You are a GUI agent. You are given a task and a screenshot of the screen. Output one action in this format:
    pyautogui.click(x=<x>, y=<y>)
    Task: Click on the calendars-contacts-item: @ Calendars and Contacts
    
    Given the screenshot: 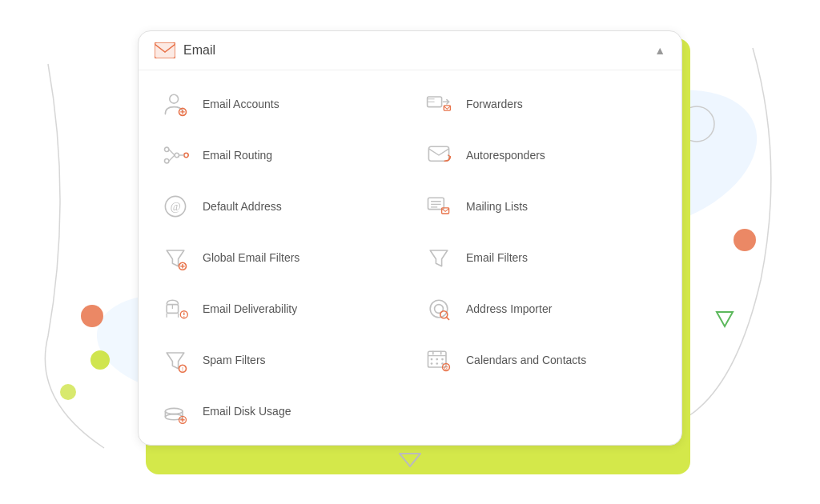 What is the action you would take?
    pyautogui.click(x=541, y=360)
    